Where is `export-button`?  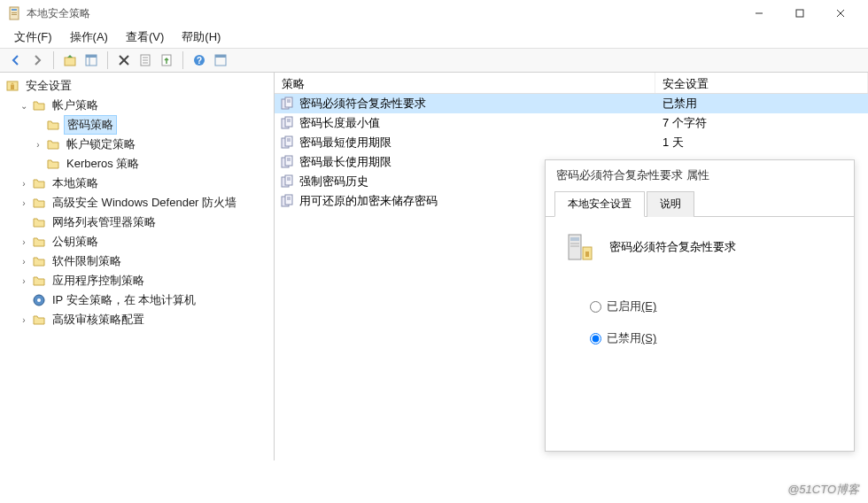
export-button is located at coordinates (167, 60).